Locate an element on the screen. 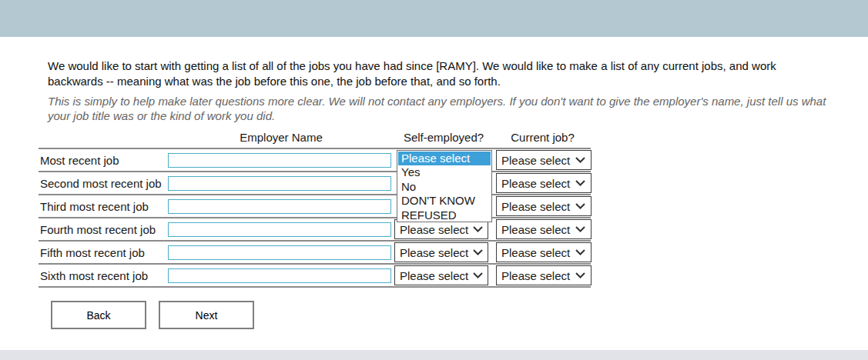  current-job-select-6: Please select is located at coordinates (544, 275).